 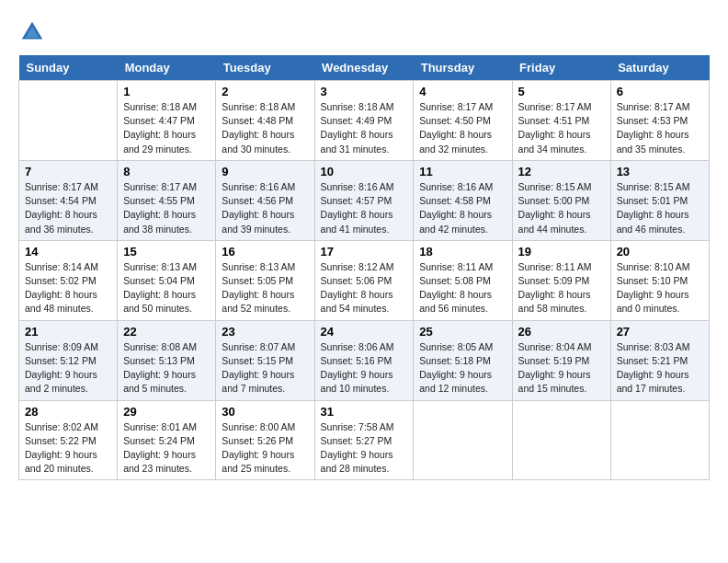 I want to click on weekday-header-cell: Sunday, so click(x=68, y=68).